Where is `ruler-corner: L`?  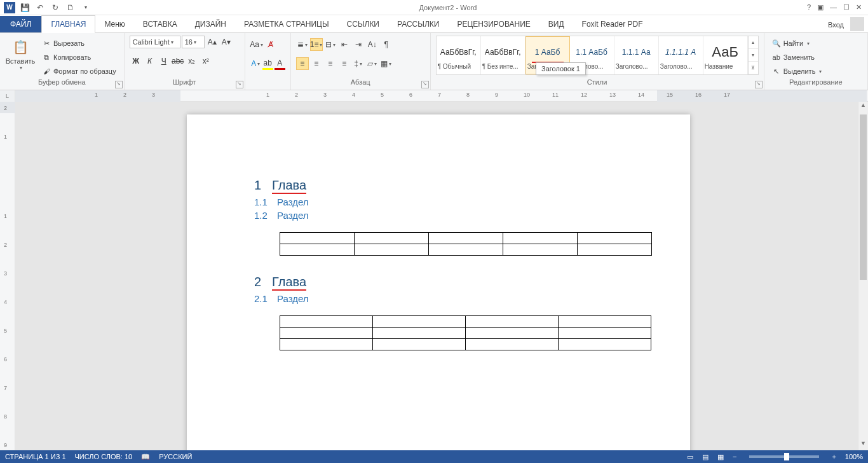 ruler-corner: L is located at coordinates (8, 96).